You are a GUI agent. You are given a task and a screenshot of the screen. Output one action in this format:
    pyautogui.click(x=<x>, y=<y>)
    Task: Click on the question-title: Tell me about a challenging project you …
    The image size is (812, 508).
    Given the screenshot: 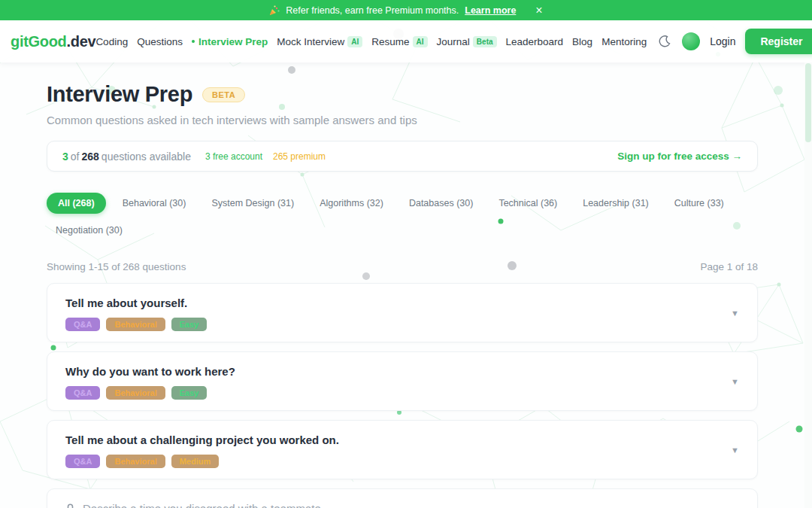 What is the action you would take?
    pyautogui.click(x=395, y=440)
    